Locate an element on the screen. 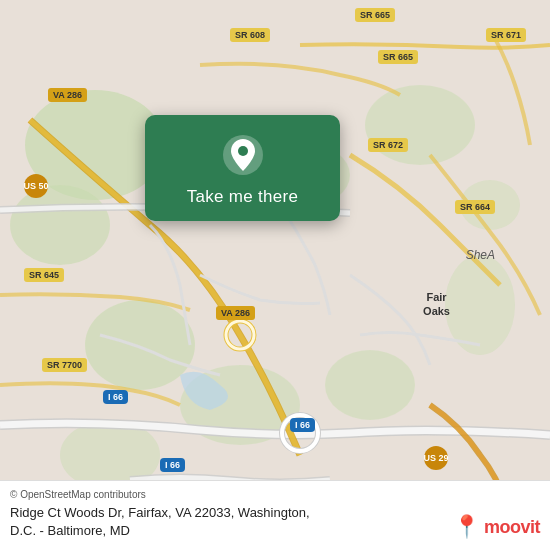  road-label-sr672: SR 672 is located at coordinates (388, 145).